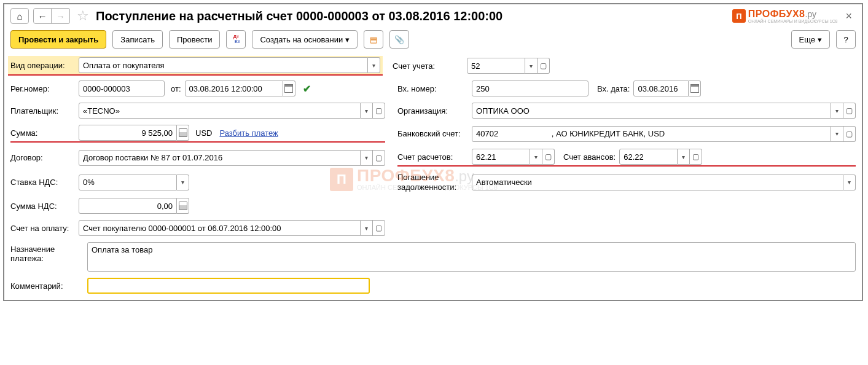  I want to click on dtkt-icon: ДтКт, so click(236, 39).